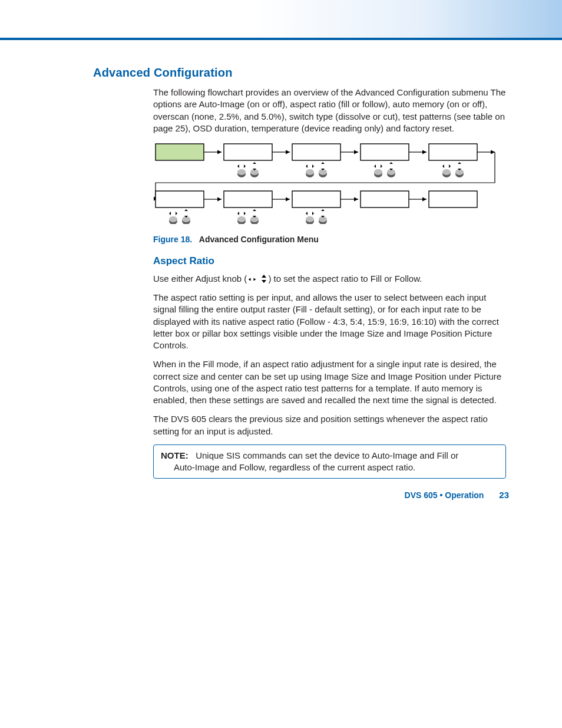 This screenshot has width=562, height=728. Describe the element at coordinates (174, 455) in the screenshot. I see `note-label: NOTE:` at that location.